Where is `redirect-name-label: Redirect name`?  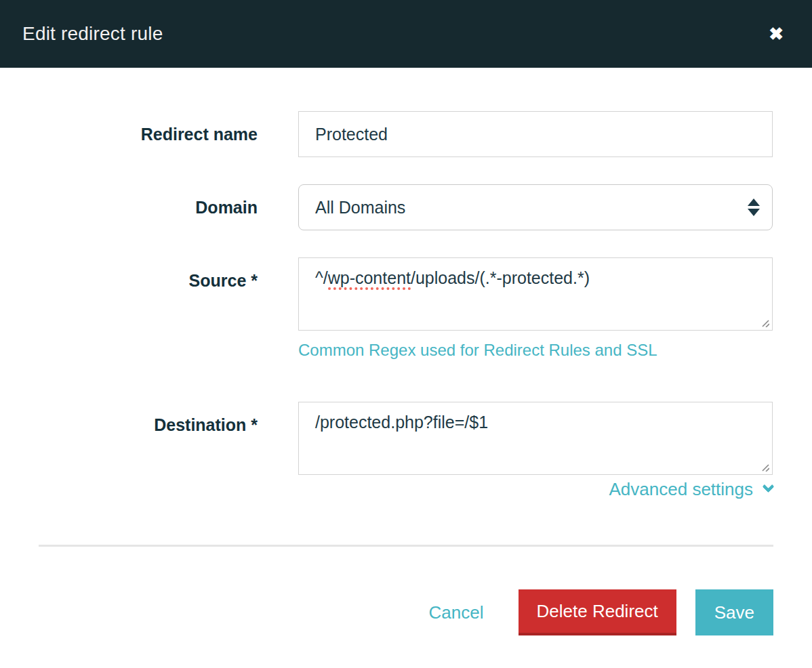 redirect-name-label: Redirect name is located at coordinates (149, 134).